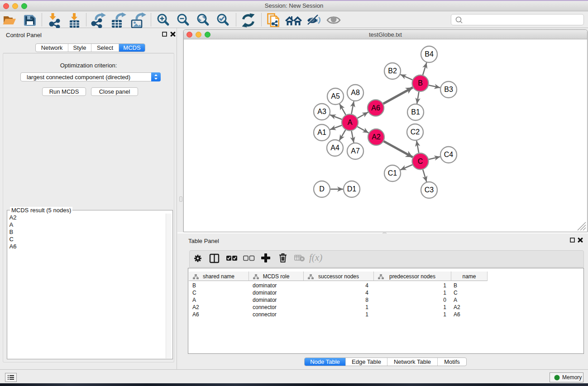 This screenshot has width=588, height=386. I want to click on svg-text: B2, so click(392, 71).